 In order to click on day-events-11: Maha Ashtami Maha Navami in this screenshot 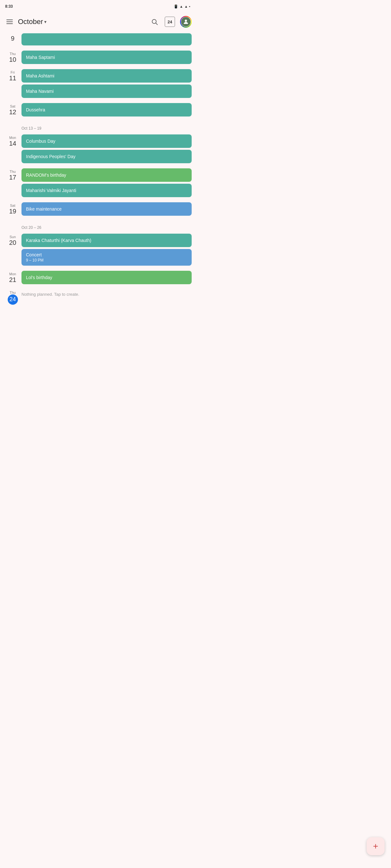, I will do `click(107, 84)`.